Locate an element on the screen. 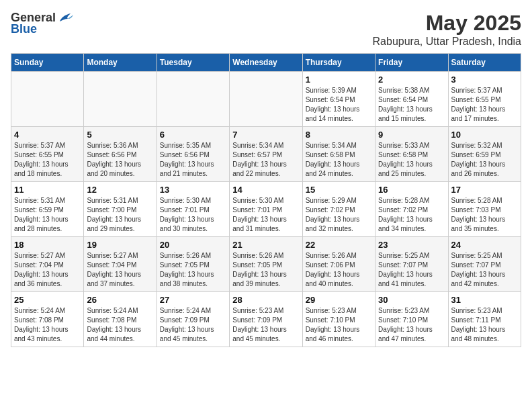 Image resolution: width=532 pixels, height=411 pixels. day-info: Sunrise: 5:39 AM Sunset: 6:54 PM Dayligh… is located at coordinates (339, 105).